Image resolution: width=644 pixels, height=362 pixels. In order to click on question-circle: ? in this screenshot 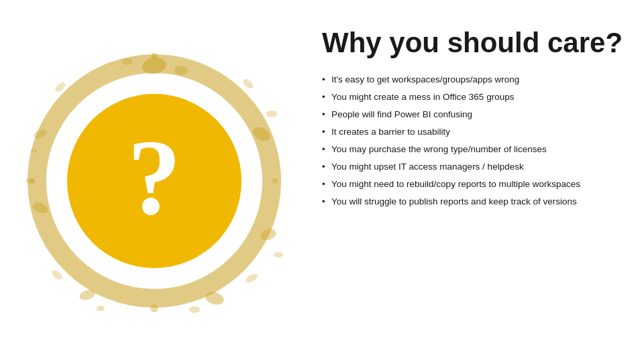, I will do `click(154, 181)`.